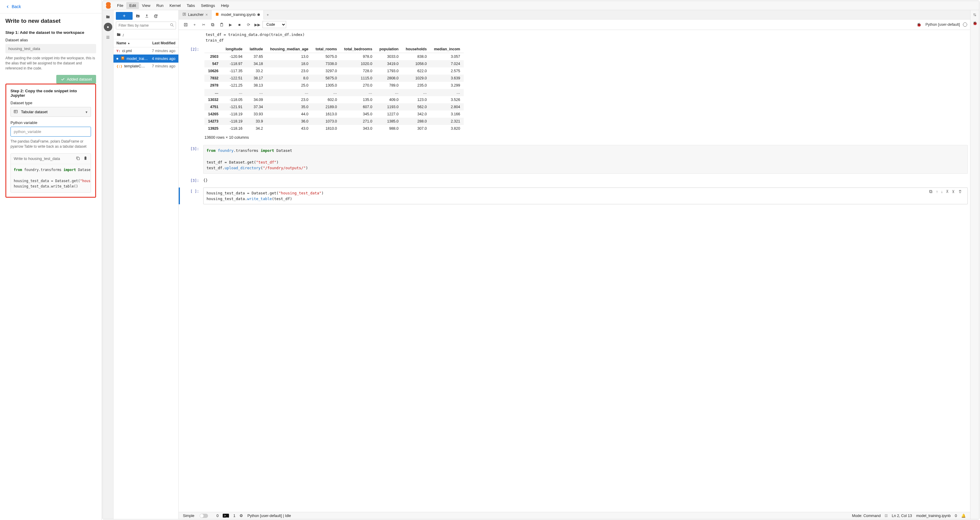  Describe the element at coordinates (947, 192) in the screenshot. I see `insert-above-icon: ⊼` at that location.